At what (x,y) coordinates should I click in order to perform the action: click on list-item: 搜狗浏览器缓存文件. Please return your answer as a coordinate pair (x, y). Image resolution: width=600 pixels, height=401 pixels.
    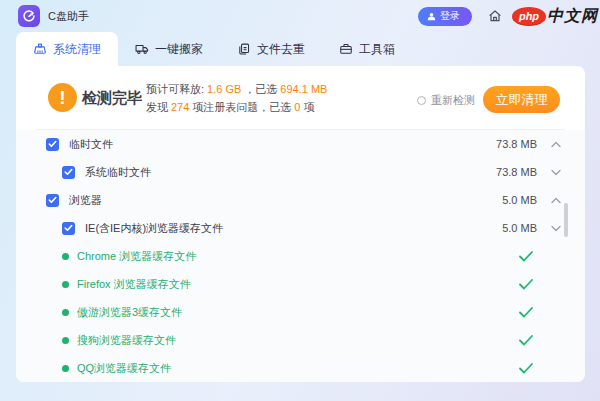
    Looking at the image, I should click on (300, 340).